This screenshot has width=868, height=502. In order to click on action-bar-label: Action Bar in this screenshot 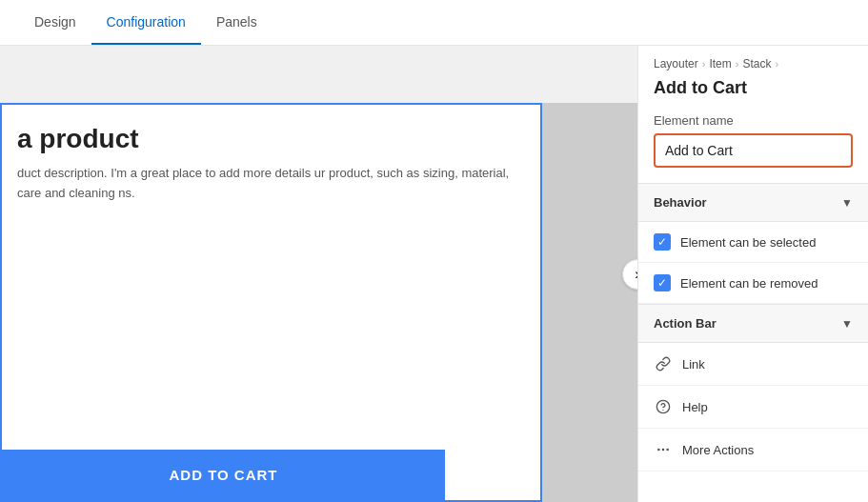, I will do `click(685, 324)`.